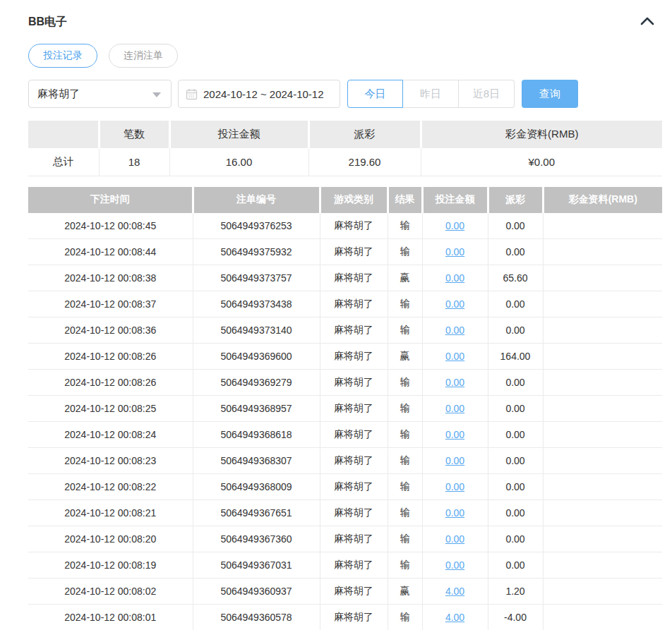 The height and width of the screenshot is (630, 672). What do you see at coordinates (64, 162) in the screenshot?
I see `summary-total-label: 总计` at bounding box center [64, 162].